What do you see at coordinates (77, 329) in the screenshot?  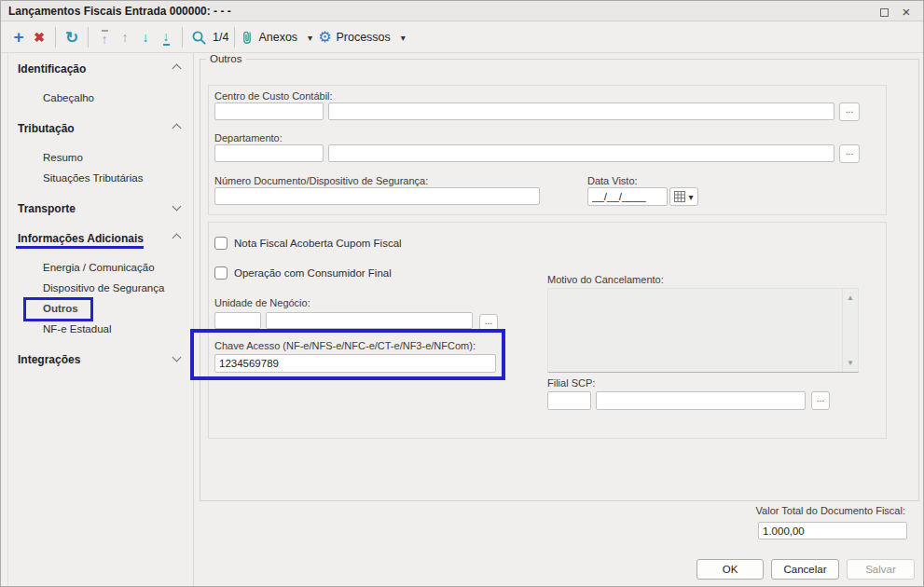 I see `sidebar-item-nfe-estadual: NF-e Estadual` at bounding box center [77, 329].